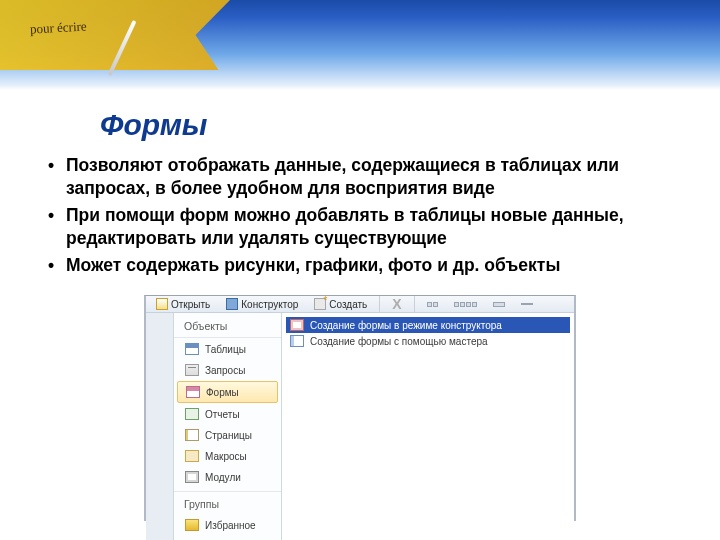 Image resolution: width=720 pixels, height=540 pixels. What do you see at coordinates (432, 304) in the screenshot?
I see `view-large-icons-button` at bounding box center [432, 304].